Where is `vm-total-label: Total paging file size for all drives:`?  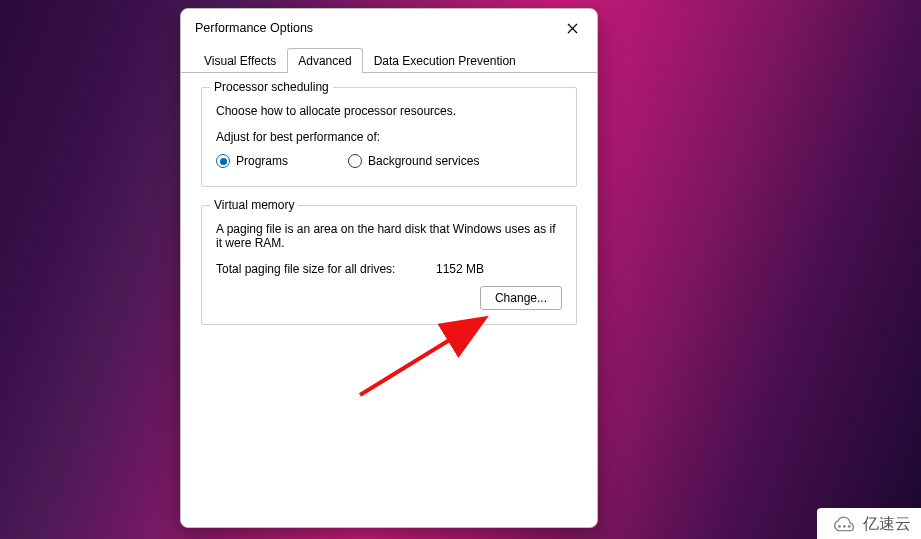
vm-total-label: Total paging file size for all drives: is located at coordinates (326, 269).